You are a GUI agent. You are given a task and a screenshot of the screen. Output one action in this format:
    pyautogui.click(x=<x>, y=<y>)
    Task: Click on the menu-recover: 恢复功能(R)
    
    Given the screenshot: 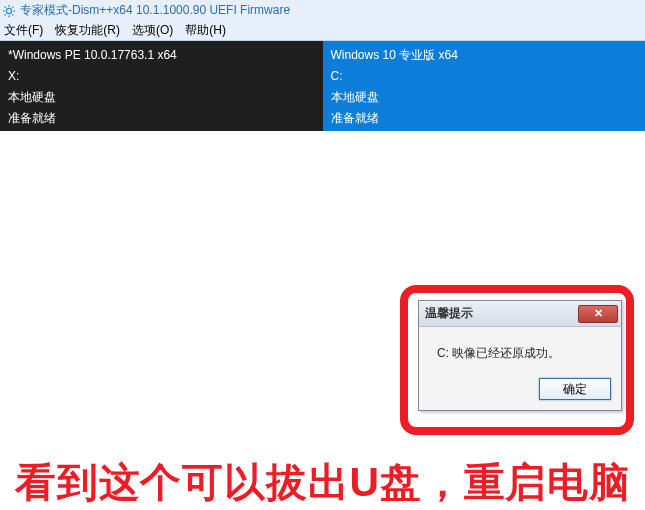 What is the action you would take?
    pyautogui.click(x=88, y=30)
    